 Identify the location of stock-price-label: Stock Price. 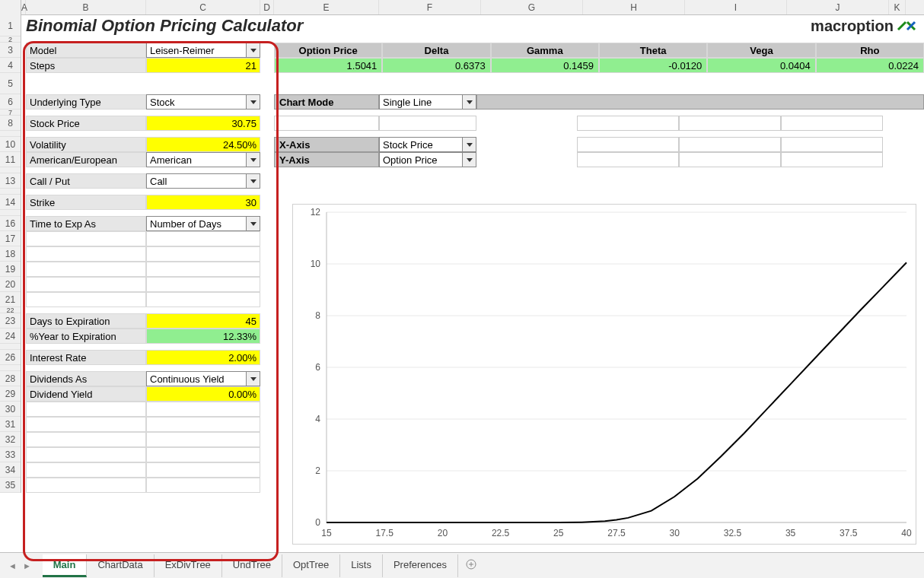
(86, 123).